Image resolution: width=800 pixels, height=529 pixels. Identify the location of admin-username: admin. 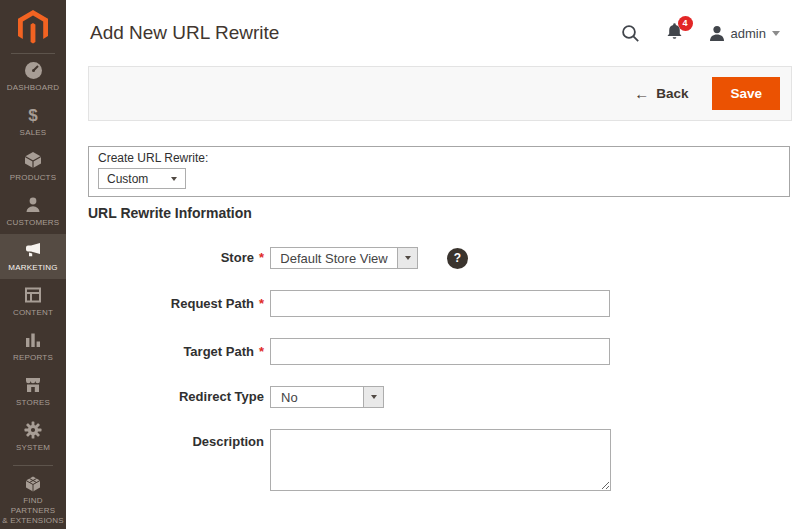
(748, 34).